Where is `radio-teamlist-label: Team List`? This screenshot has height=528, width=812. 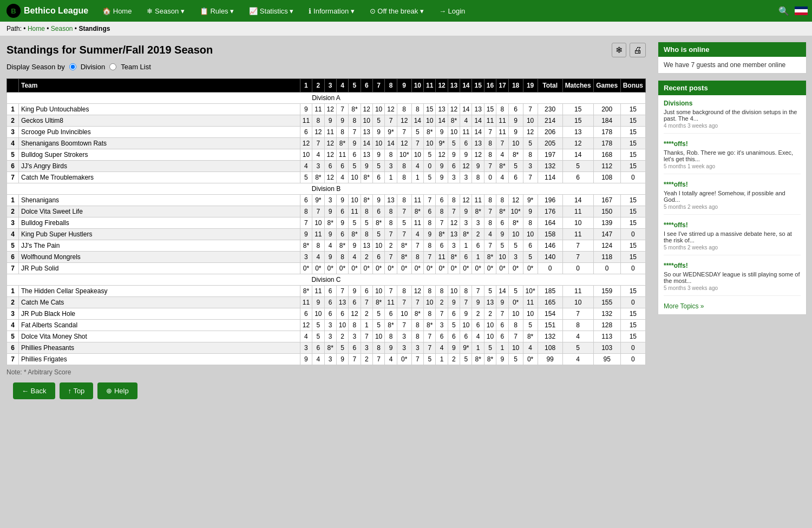 radio-teamlist-label: Team List is located at coordinates (136, 67).